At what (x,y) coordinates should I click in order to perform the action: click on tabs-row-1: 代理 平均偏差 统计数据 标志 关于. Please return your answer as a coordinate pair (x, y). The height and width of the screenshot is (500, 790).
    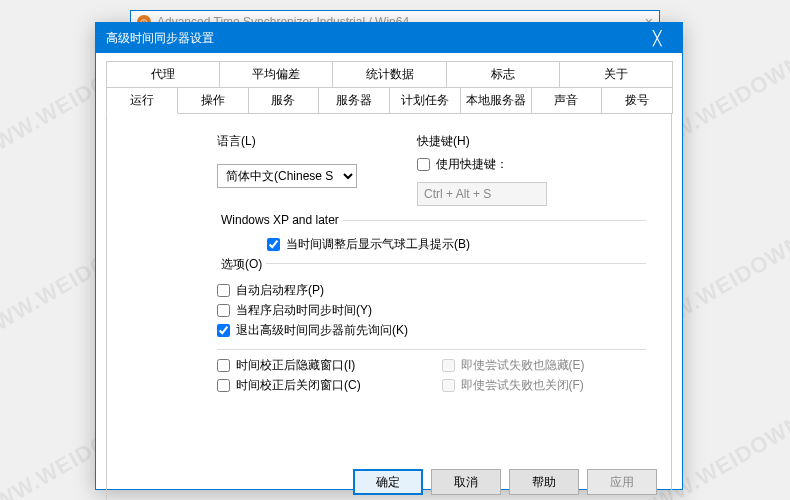
    Looking at the image, I should click on (389, 74).